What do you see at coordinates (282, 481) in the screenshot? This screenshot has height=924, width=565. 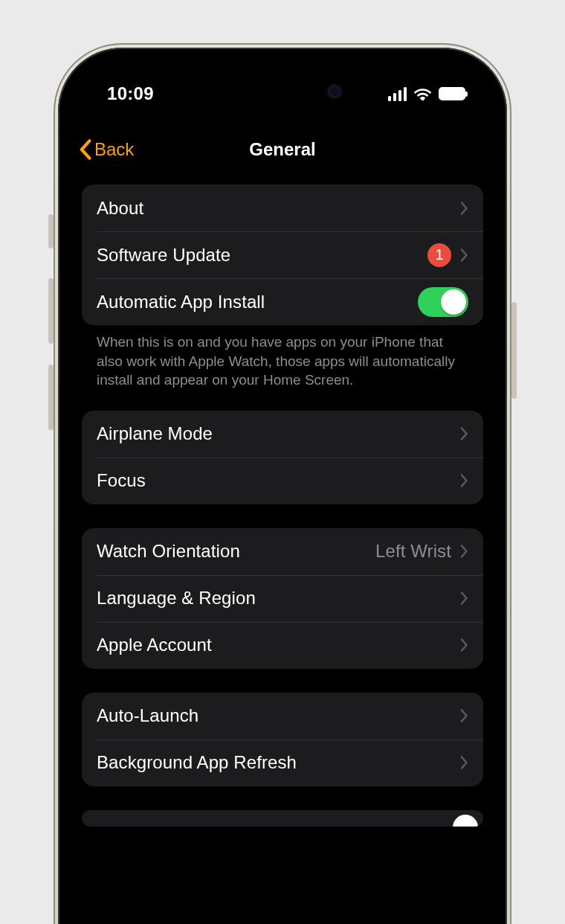 I see `row-focus: Focus` at bounding box center [282, 481].